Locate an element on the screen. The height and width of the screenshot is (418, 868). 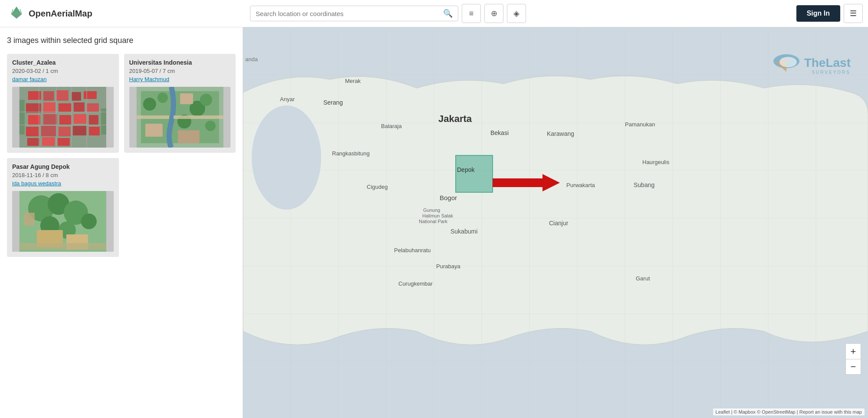
layers-icon: ◈ is located at coordinates (516, 13).